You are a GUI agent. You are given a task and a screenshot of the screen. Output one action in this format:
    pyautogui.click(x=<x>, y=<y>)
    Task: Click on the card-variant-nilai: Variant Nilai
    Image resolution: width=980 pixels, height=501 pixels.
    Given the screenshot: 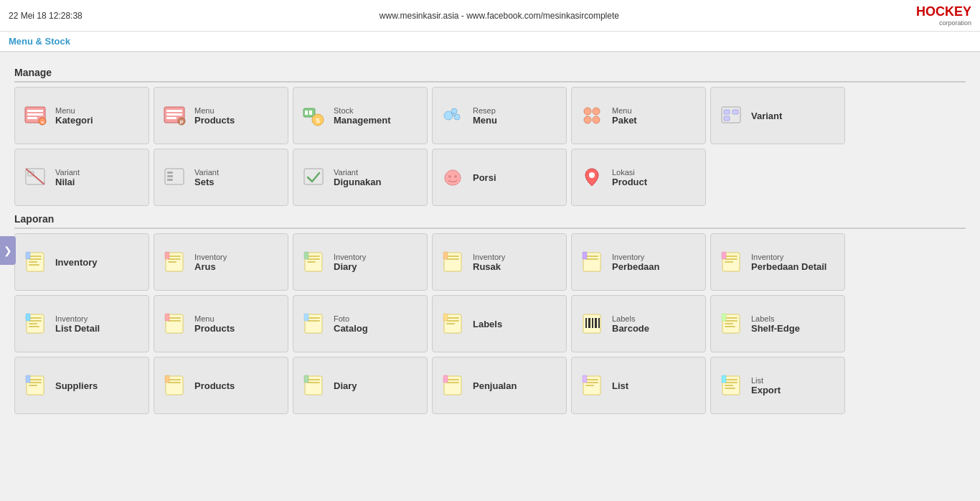 What is the action you would take?
    pyautogui.click(x=82, y=177)
    